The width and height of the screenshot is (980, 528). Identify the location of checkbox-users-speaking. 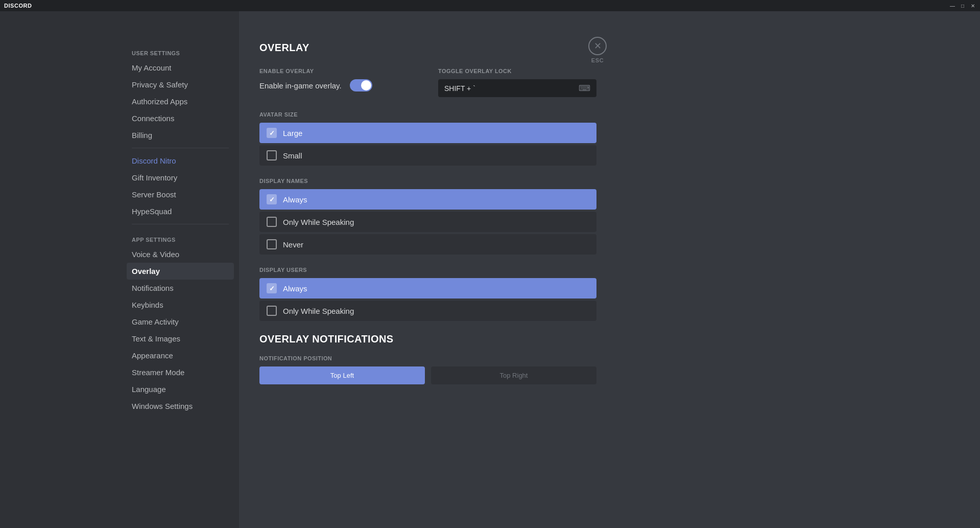
(272, 311).